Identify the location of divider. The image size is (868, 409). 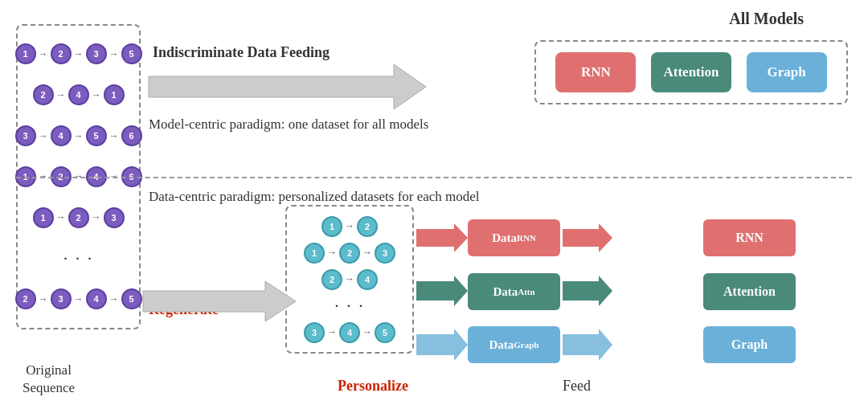
(434, 178).